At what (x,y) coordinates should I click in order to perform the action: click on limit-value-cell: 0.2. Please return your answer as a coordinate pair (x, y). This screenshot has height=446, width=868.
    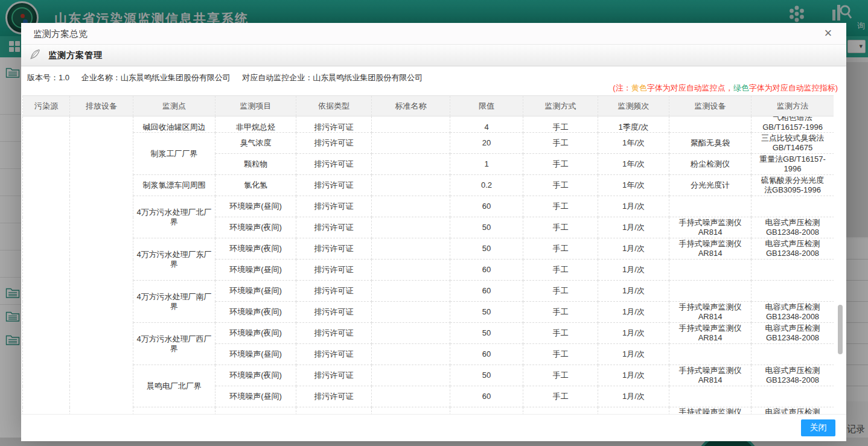
    Looking at the image, I should click on (487, 186).